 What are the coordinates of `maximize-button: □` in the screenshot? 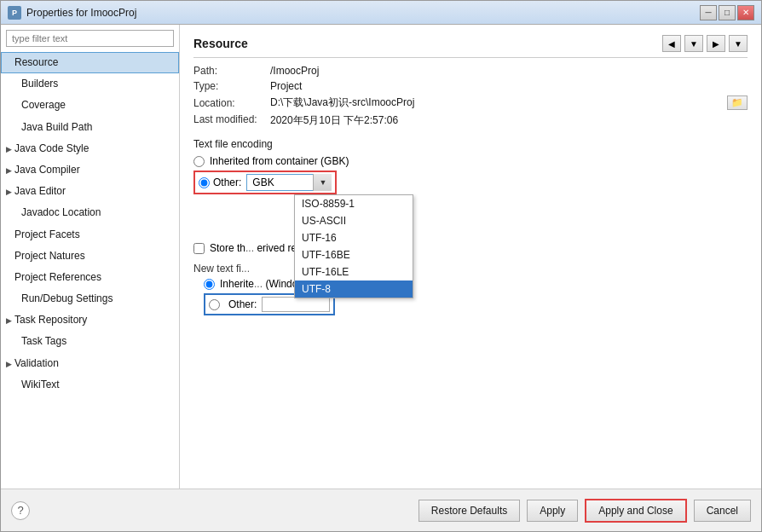 It's located at (727, 13).